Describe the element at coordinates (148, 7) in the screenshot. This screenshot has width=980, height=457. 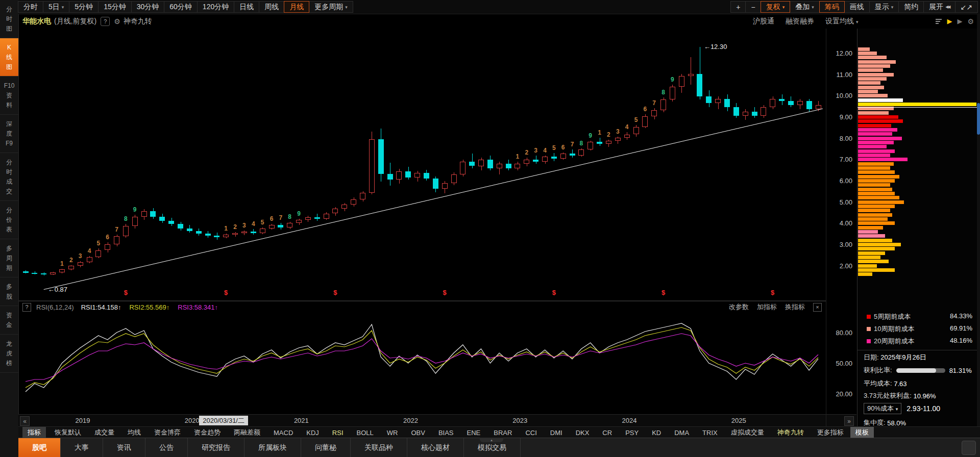
I see `period-button-30分钟: 30分钟` at that location.